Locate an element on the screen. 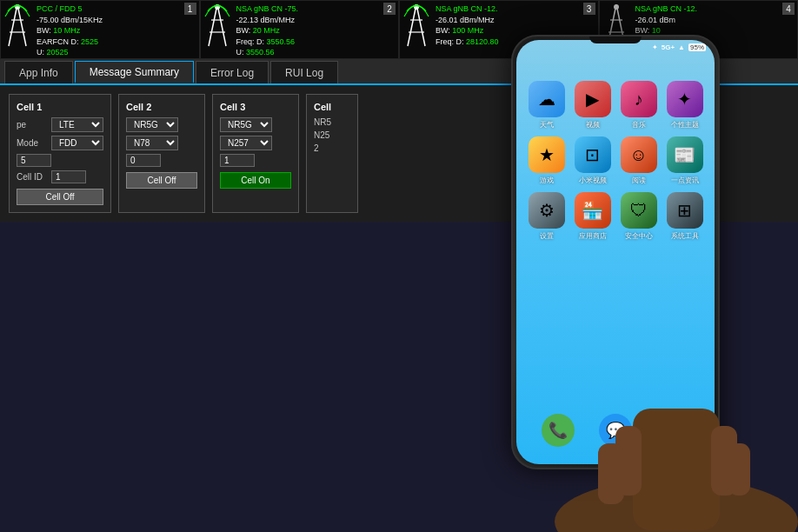  cell-2-value-field is located at coordinates (162, 160).